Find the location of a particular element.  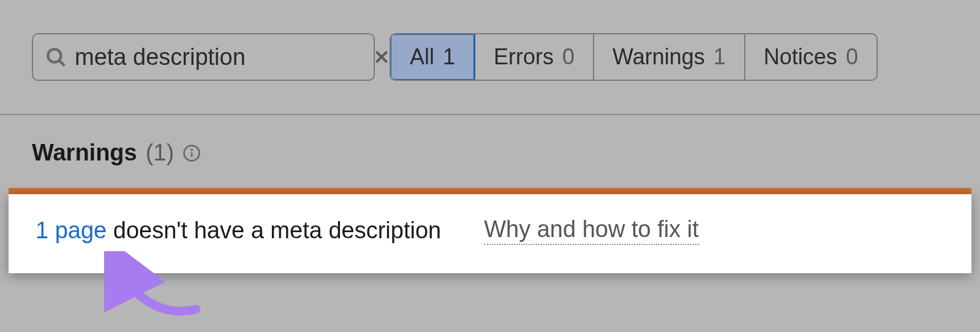

filter-tab-warnings: Warnings 1 is located at coordinates (670, 57).